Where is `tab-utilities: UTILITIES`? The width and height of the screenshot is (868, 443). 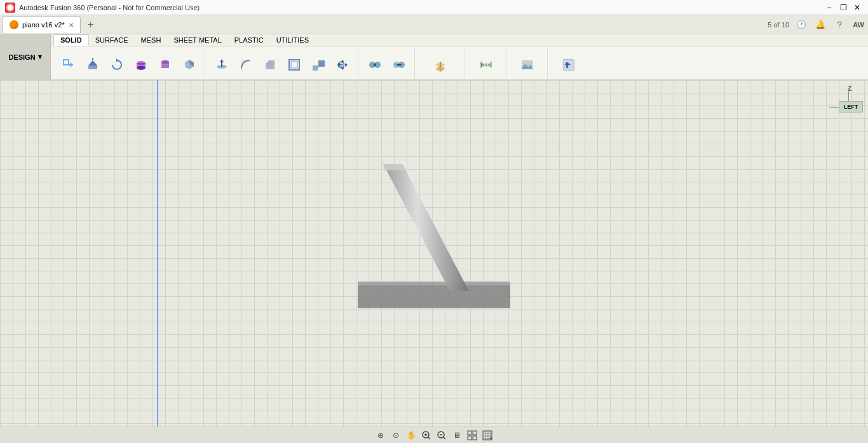 tab-utilities: UTILITIES is located at coordinates (292, 40).